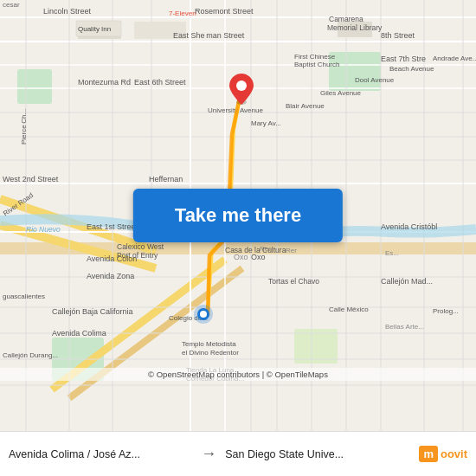  I want to click on svg-text: Blair Avenue, so click(305, 106).